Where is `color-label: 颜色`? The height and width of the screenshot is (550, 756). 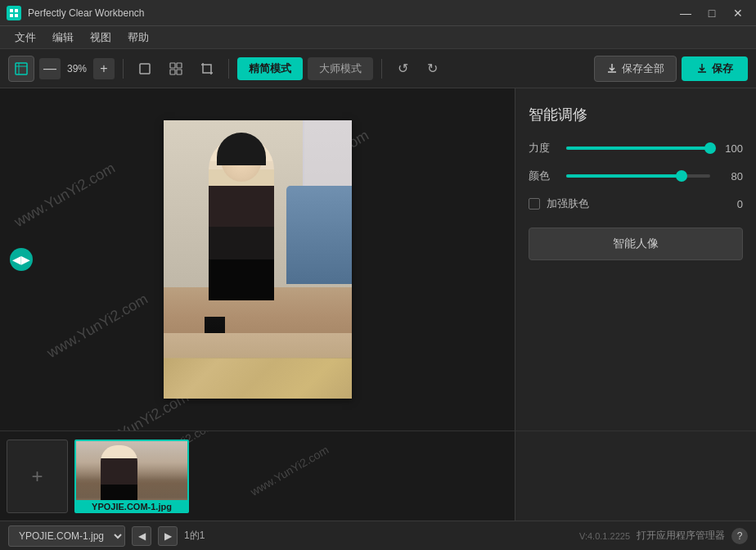
color-label: 颜色 is located at coordinates (543, 176).